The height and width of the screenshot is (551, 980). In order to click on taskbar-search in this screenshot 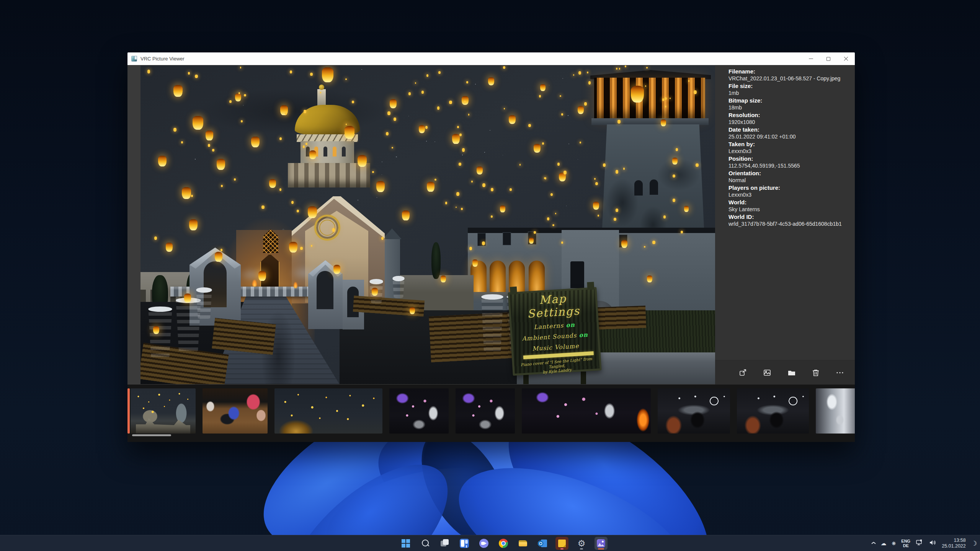, I will do `click(425, 543)`.